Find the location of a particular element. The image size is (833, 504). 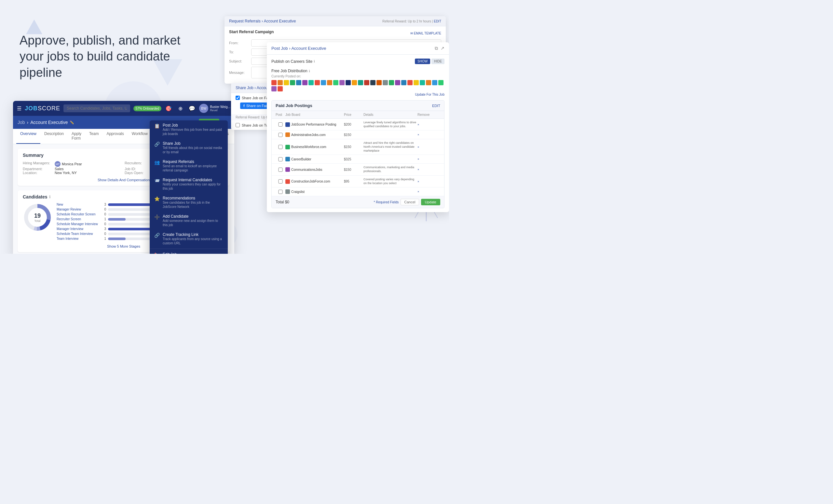

tab-description: Description is located at coordinates (54, 136).